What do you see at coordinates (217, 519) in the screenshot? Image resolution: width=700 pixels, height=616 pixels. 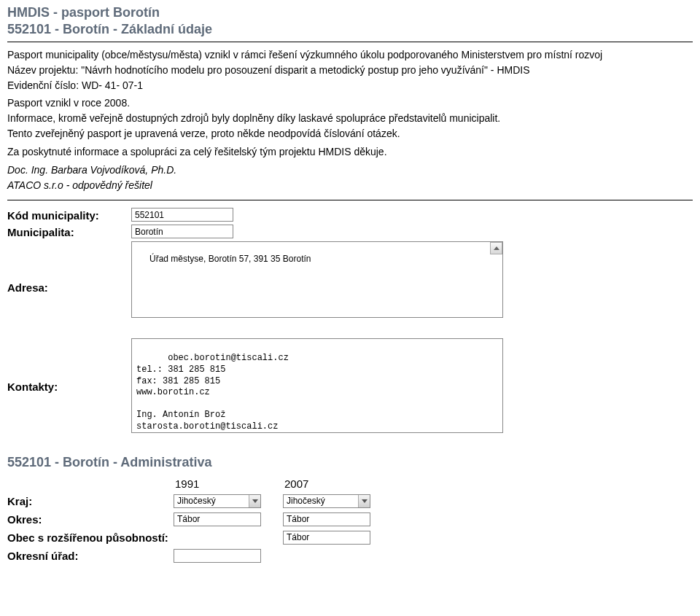 I see `okres-1991-input: Tábor` at bounding box center [217, 519].